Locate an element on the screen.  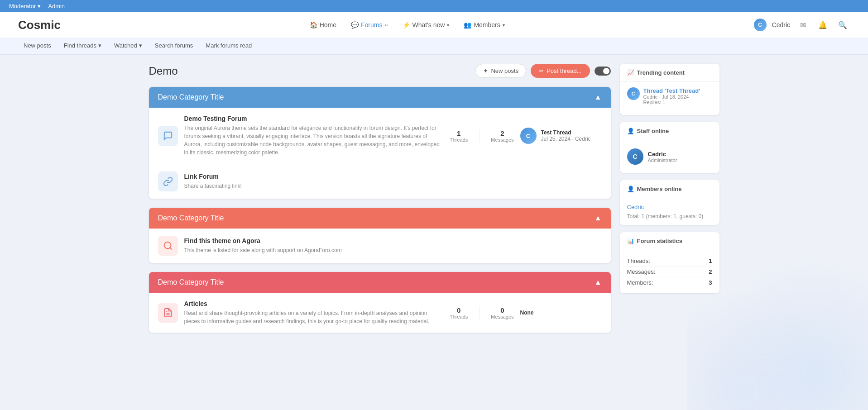
category-header-2: Demo Category Title ▲ is located at coordinates (380, 218).